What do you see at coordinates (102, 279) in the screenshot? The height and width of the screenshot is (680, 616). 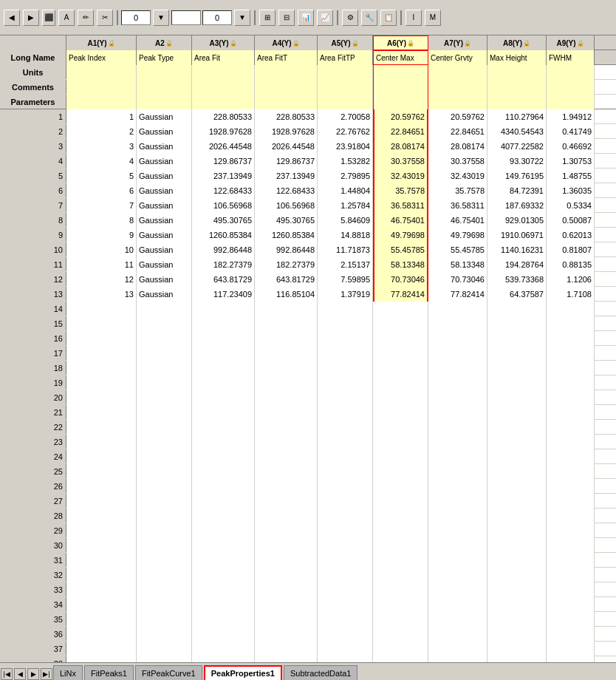 I see `data-cell: 12` at bounding box center [102, 279].